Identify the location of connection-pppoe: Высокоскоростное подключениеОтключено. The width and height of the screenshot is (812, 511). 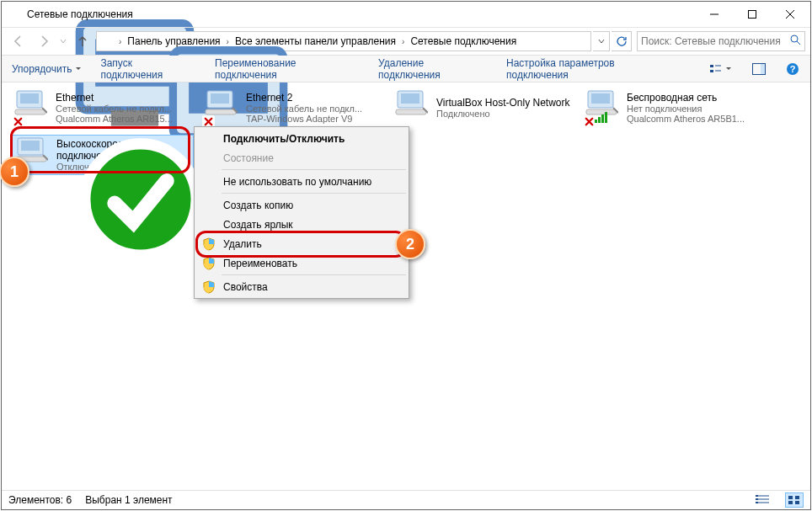
(102, 155).